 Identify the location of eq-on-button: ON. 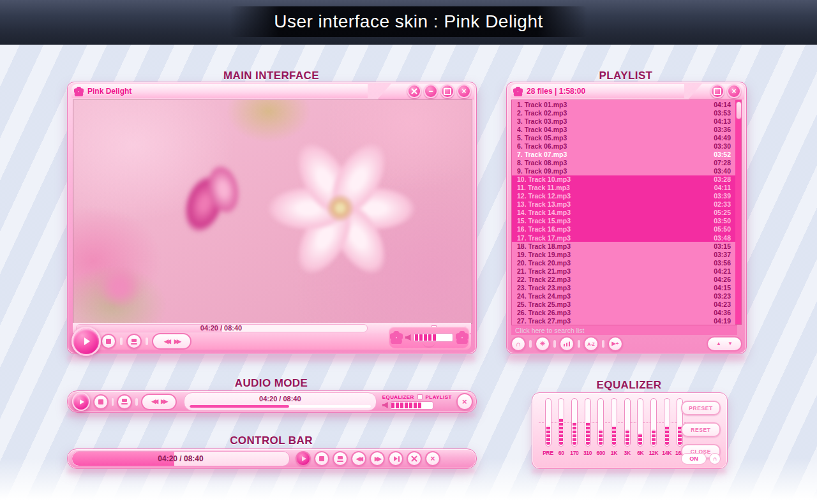
(694, 459).